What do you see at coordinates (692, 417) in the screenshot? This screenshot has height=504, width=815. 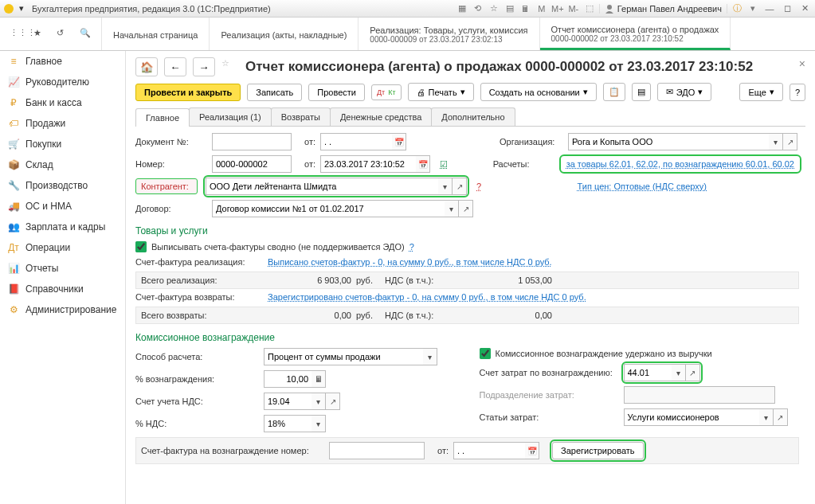 I see `exp-item-input` at bounding box center [692, 417].